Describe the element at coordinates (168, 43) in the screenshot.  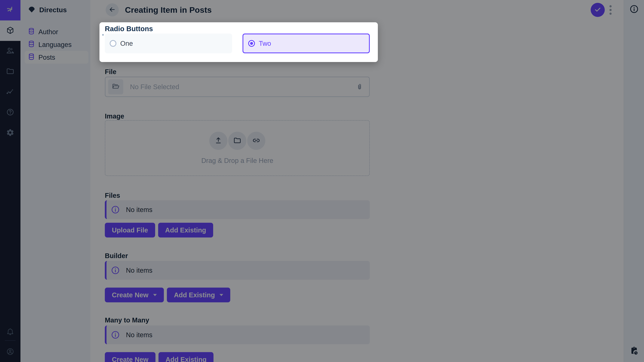
I see `radio-option-one: One` at that location.